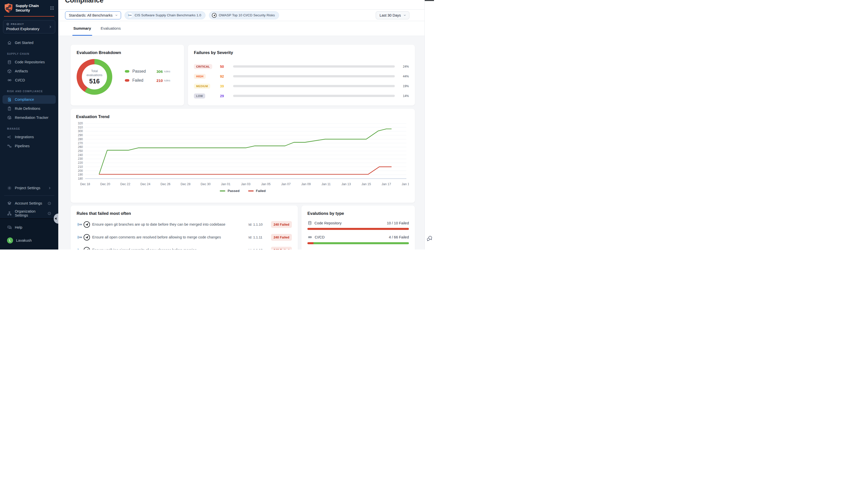 The height and width of the screenshot is (499, 868). What do you see at coordinates (282, 224) in the screenshot?
I see `failed-count-badge: 240 Failed` at bounding box center [282, 224].